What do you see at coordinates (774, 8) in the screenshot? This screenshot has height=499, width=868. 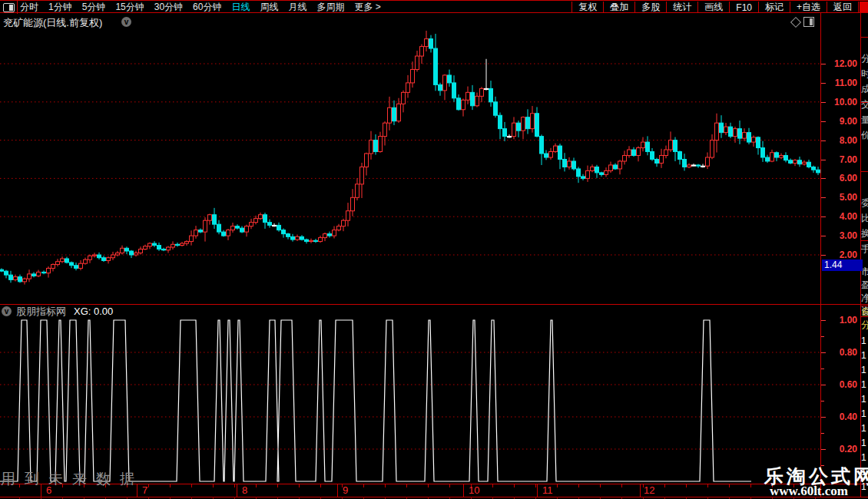 I see `action-button-标记: 标记` at bounding box center [774, 8].